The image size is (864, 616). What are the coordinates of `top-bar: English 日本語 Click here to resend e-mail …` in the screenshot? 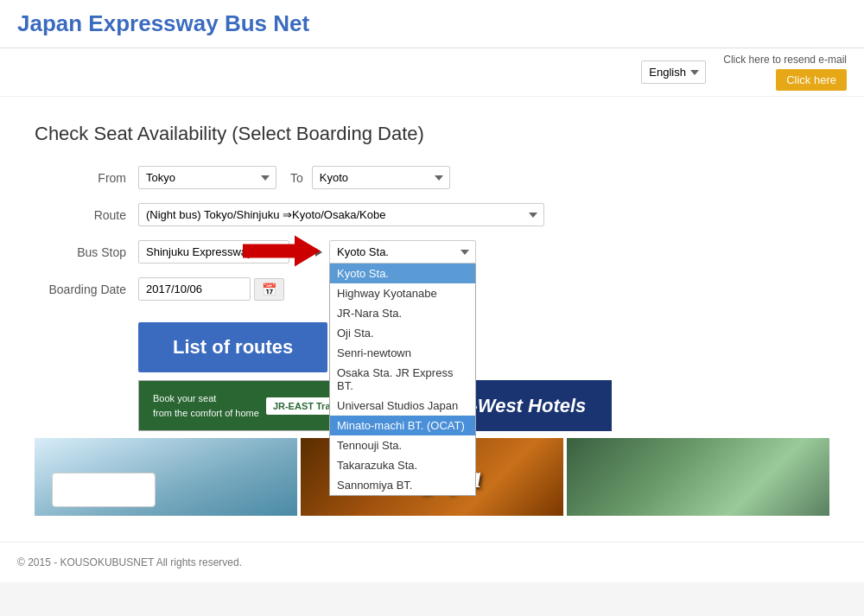 It's located at (432, 73).